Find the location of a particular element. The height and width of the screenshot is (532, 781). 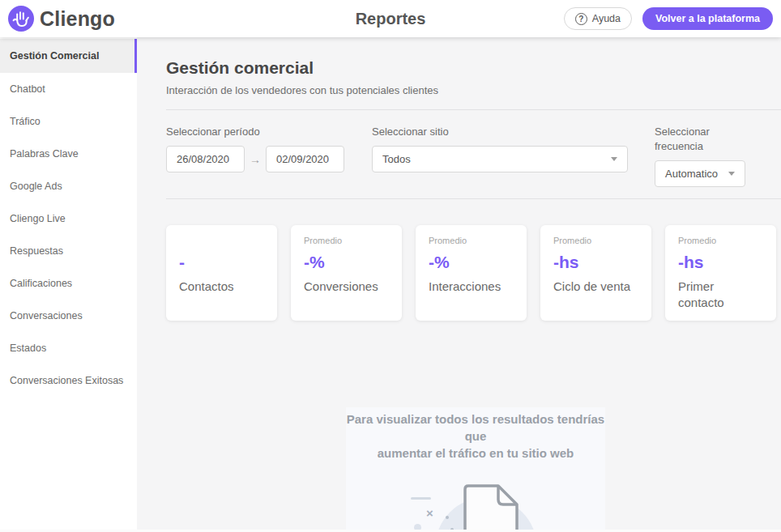

decor-dot is located at coordinates (447, 517).